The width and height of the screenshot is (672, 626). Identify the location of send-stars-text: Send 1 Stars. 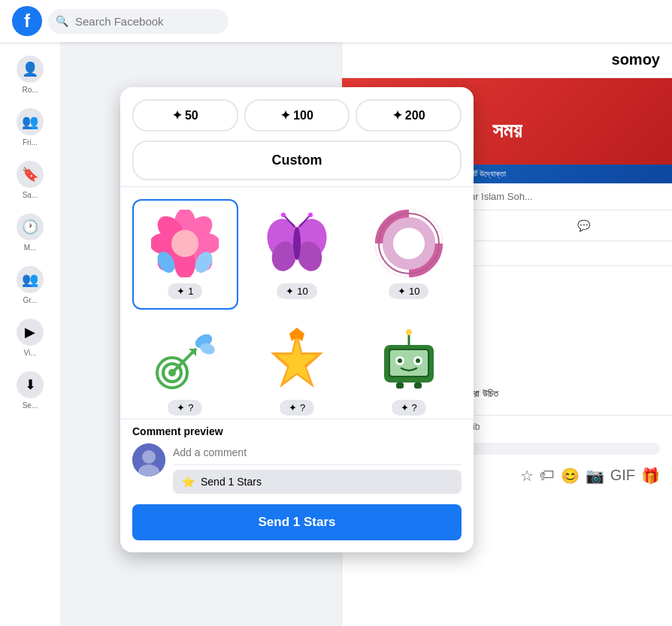
(232, 482).